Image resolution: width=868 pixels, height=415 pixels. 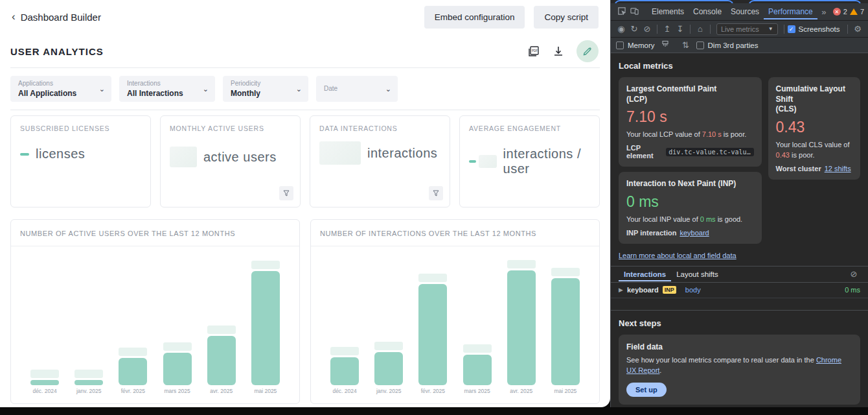 What do you see at coordinates (155, 391) in the screenshot?
I see `x-axis-labels: déc. 2024janv. 2025févr. 2025mars 2025av…` at bounding box center [155, 391].